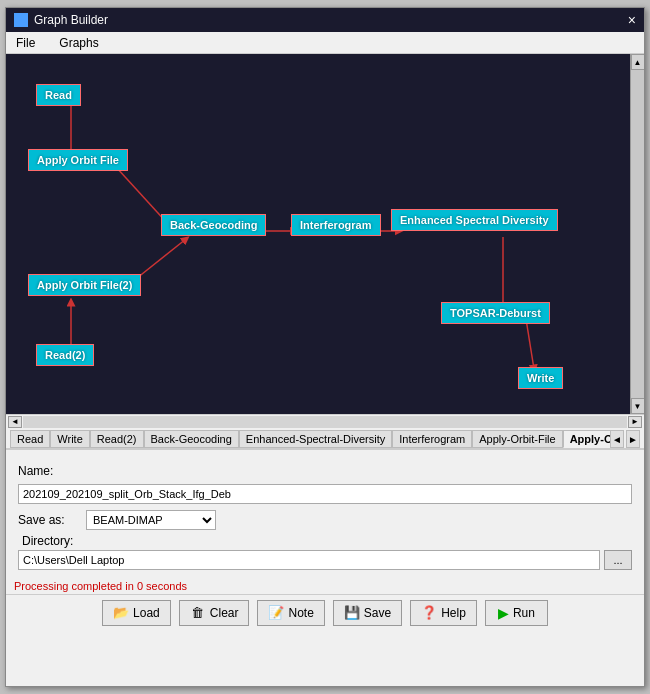  What do you see at coordinates (78, 43) in the screenshot?
I see `menu-graphs: Graphs` at bounding box center [78, 43].